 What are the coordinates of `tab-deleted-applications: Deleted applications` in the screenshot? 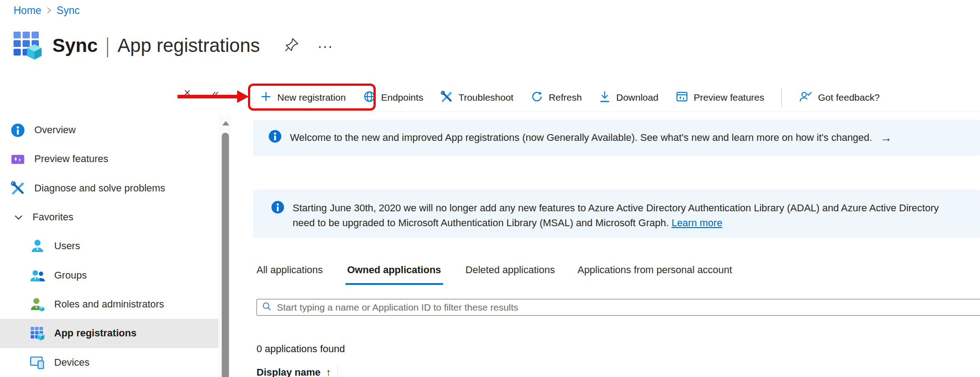 It's located at (510, 275).